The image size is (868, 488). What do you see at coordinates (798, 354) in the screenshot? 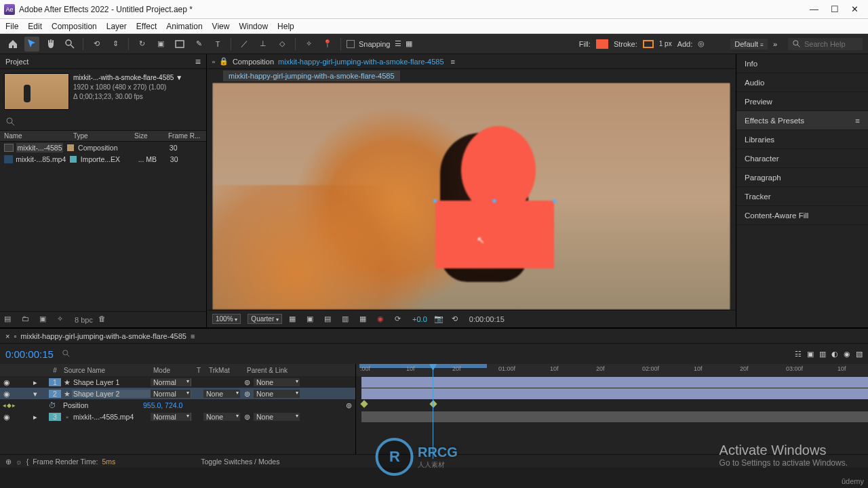
I see `comp-flowchart-icon: ☷` at bounding box center [798, 354].